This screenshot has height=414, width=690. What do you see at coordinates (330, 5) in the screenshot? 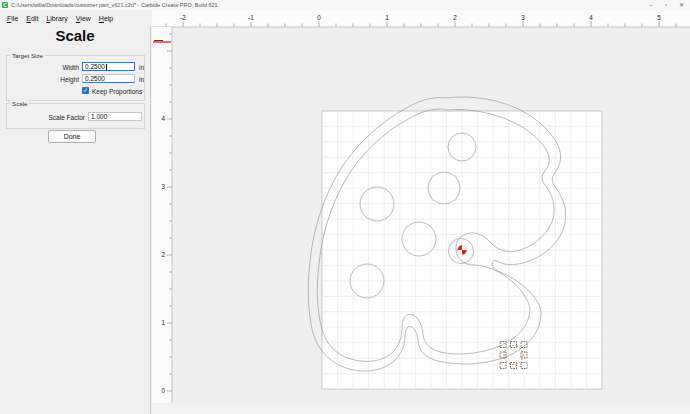
I see `window-title: C:/Users/willa/Downloads/customer part_v…` at bounding box center [330, 5].